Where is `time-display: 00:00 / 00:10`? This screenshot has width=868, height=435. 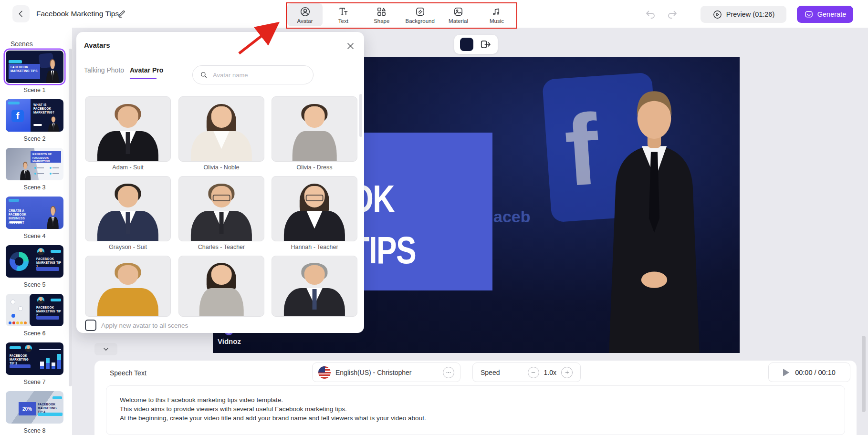
time-display: 00:00 / 00:10 is located at coordinates (815, 373).